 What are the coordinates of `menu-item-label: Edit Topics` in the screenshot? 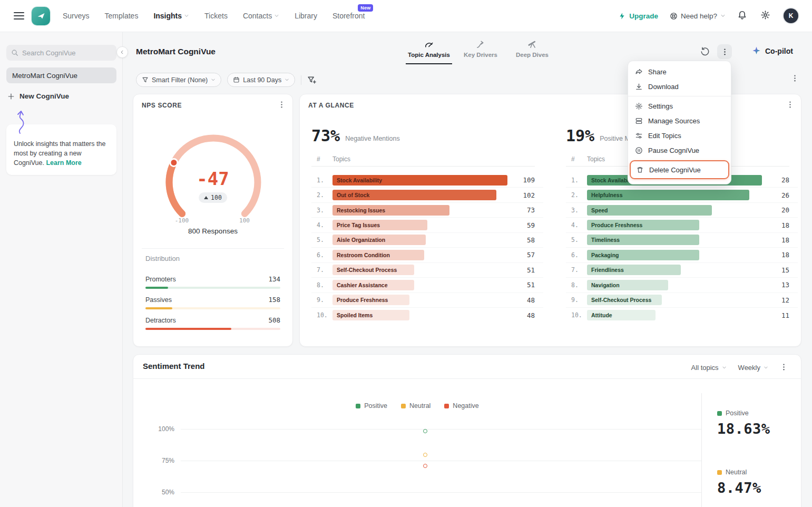 It's located at (665, 136).